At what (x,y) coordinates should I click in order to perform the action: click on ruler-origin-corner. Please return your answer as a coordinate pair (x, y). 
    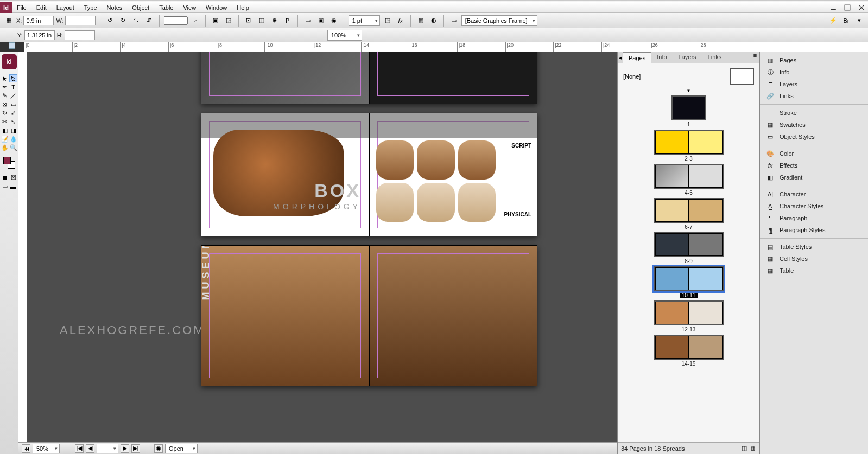
    Looking at the image, I should click on (12, 46).